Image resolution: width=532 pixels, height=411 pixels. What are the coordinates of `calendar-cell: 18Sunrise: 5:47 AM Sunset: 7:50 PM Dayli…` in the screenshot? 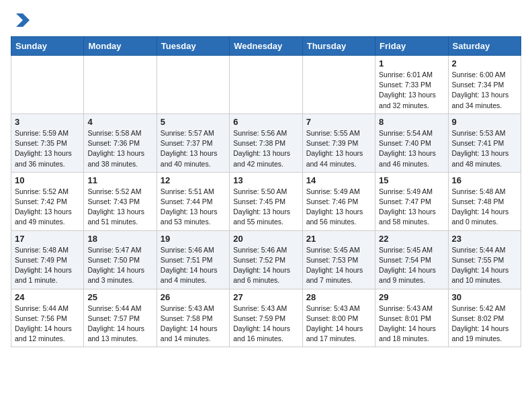 It's located at (120, 259).